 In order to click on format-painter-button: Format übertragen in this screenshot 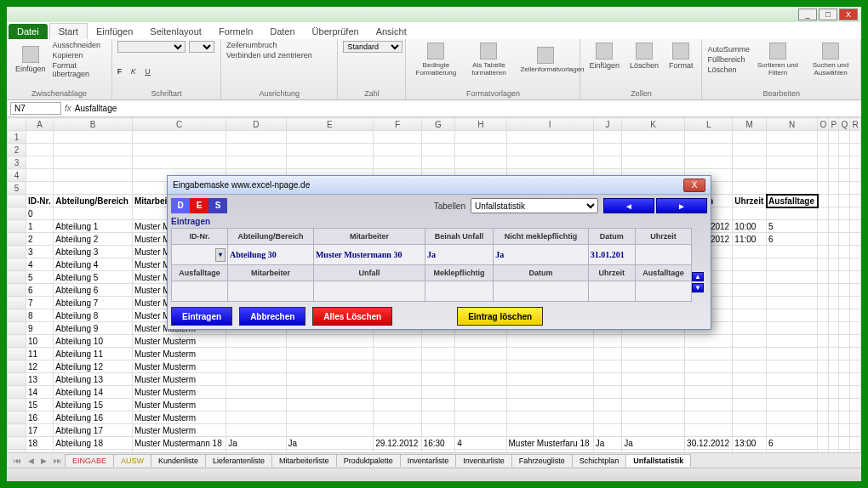, I will do `click(80, 70)`.